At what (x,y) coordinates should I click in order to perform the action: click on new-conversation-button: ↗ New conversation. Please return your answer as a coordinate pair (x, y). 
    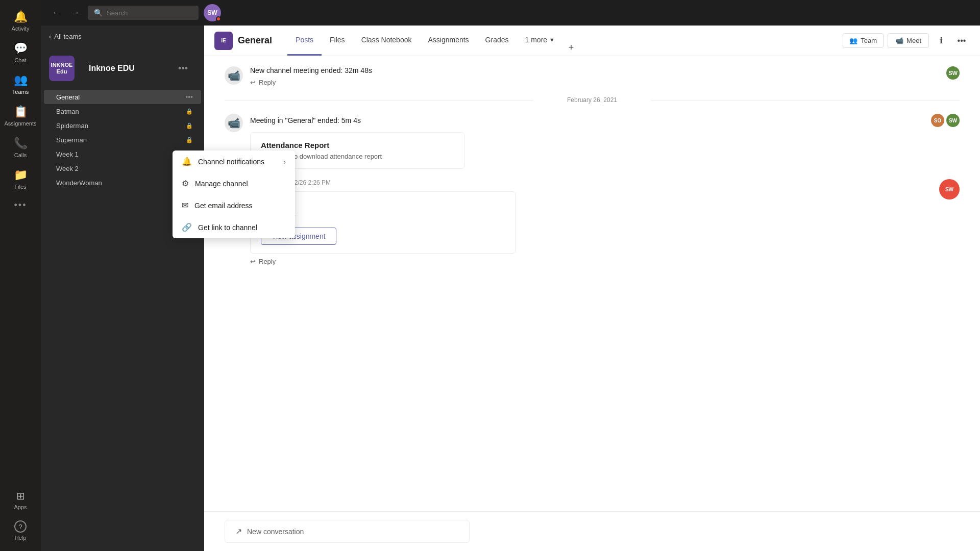
    Looking at the image, I should click on (347, 532).